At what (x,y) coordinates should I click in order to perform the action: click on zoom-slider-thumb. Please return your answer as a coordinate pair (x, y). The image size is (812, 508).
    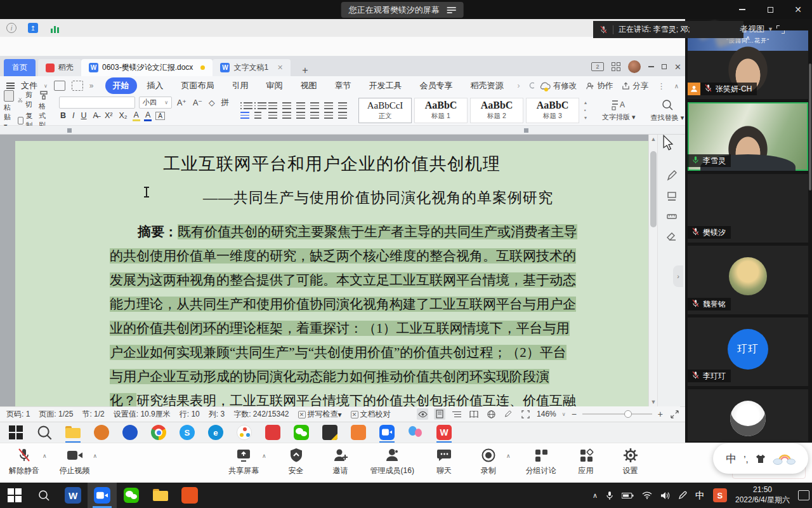
    Looking at the image, I should click on (628, 414).